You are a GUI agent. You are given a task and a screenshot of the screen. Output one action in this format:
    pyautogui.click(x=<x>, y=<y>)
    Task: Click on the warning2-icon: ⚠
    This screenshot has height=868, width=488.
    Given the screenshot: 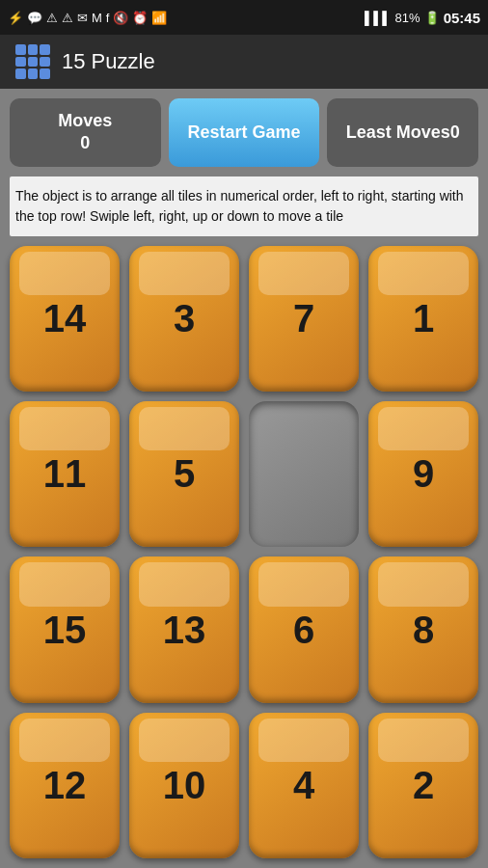 What is the action you would take?
    pyautogui.click(x=68, y=17)
    